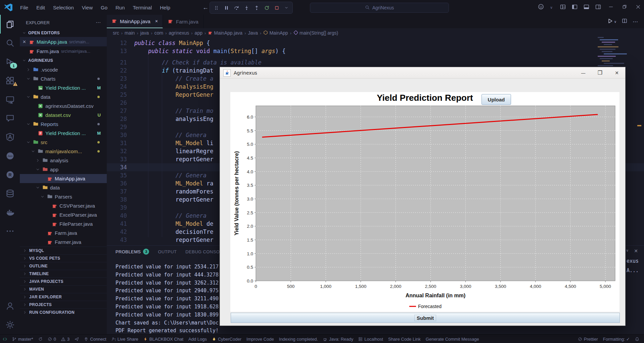  What do you see at coordinates (625, 22) in the screenshot?
I see `split-editor-icon` at bounding box center [625, 22].